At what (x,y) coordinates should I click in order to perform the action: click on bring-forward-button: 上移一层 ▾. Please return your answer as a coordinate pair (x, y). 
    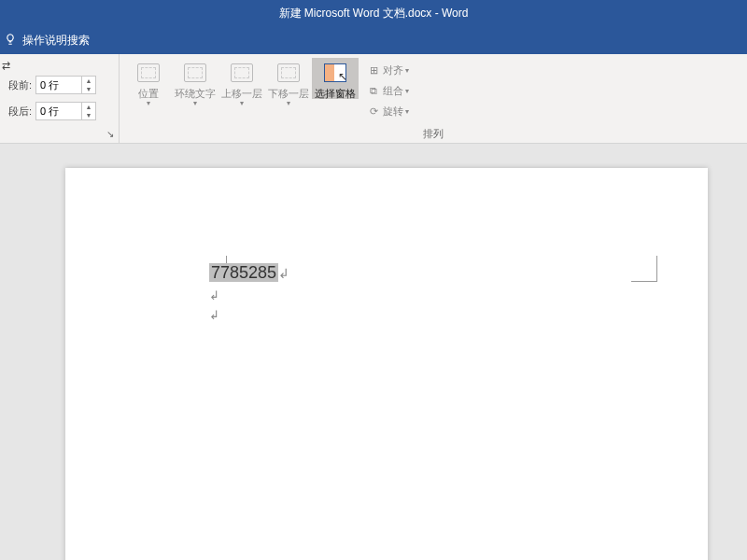
    Looking at the image, I should click on (242, 82).